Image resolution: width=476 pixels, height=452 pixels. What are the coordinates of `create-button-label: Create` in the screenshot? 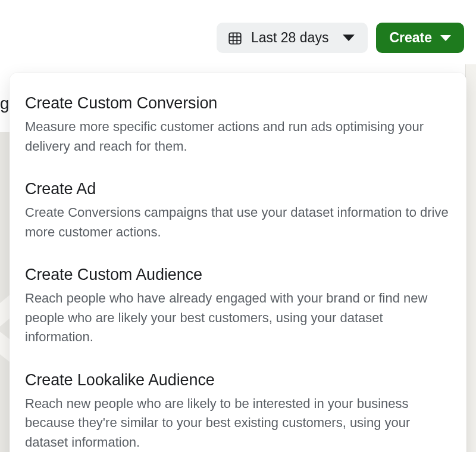 It's located at (411, 38).